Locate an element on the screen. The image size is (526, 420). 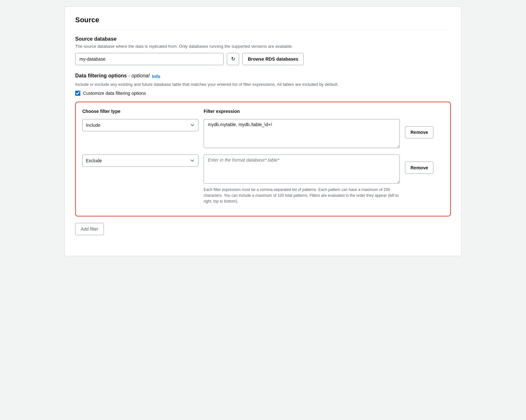
refresh-icon: ↻ is located at coordinates (233, 59).